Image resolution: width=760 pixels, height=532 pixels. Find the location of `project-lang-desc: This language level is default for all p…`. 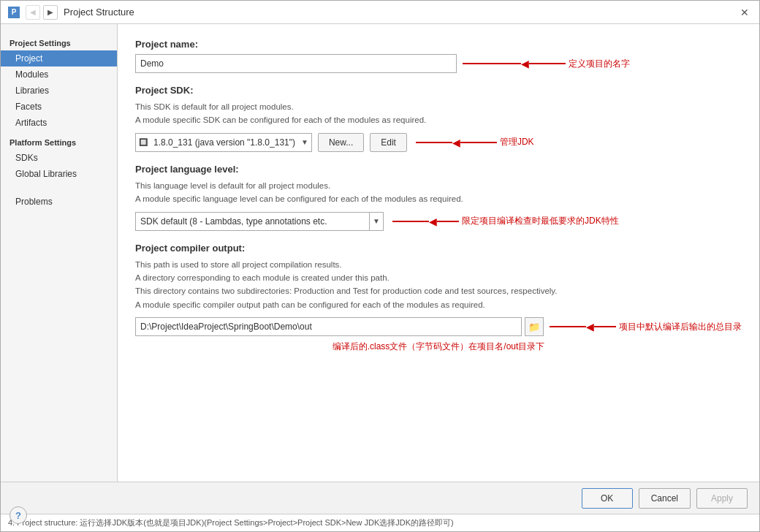

project-lang-desc: This language level is default for all p… is located at coordinates (438, 193).